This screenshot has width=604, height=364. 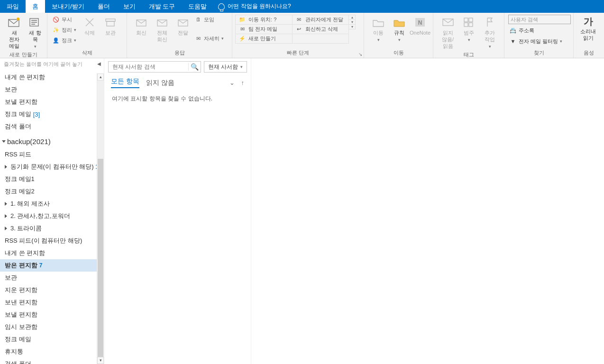 What do you see at coordinates (148, 67) in the screenshot?
I see `mailbox-search-input` at bounding box center [148, 67].